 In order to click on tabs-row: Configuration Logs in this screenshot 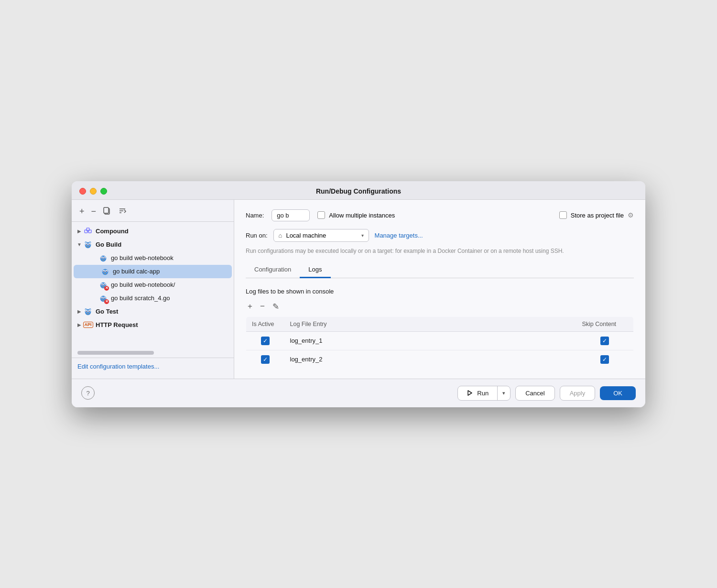, I will do `click(440, 270)`.